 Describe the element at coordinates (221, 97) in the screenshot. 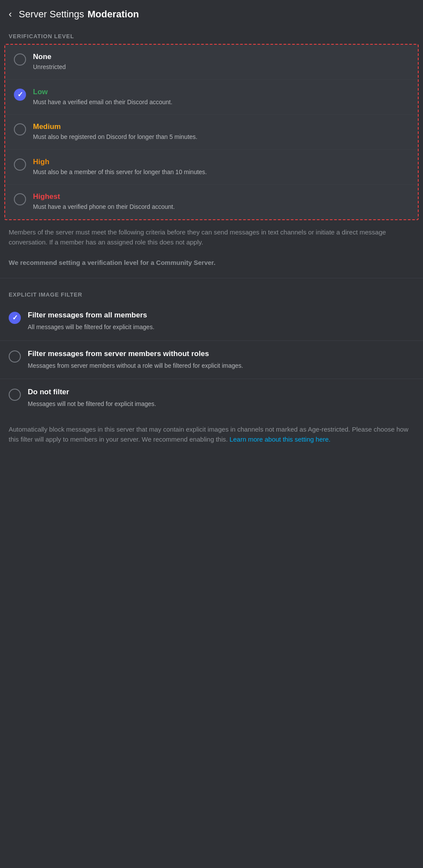

I see `option-text-low: Low Must have a verified email on their …` at that location.